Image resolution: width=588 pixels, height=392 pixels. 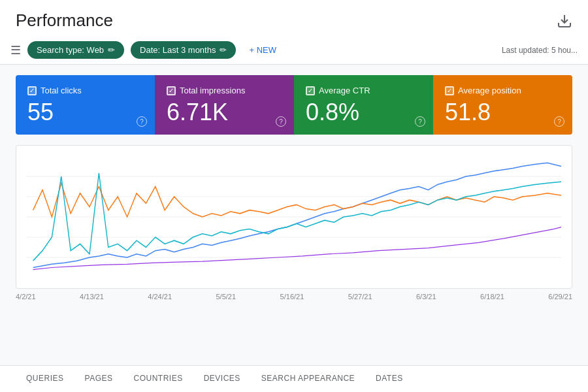 What do you see at coordinates (183, 50) in the screenshot?
I see `date-filter: Date: Last 3 months ✏` at bounding box center [183, 50].